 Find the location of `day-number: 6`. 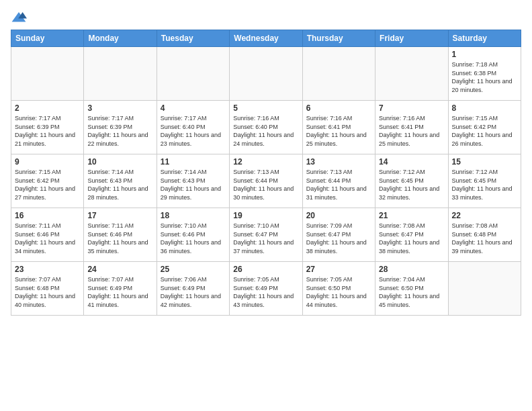

day-number: 6 is located at coordinates (339, 108).